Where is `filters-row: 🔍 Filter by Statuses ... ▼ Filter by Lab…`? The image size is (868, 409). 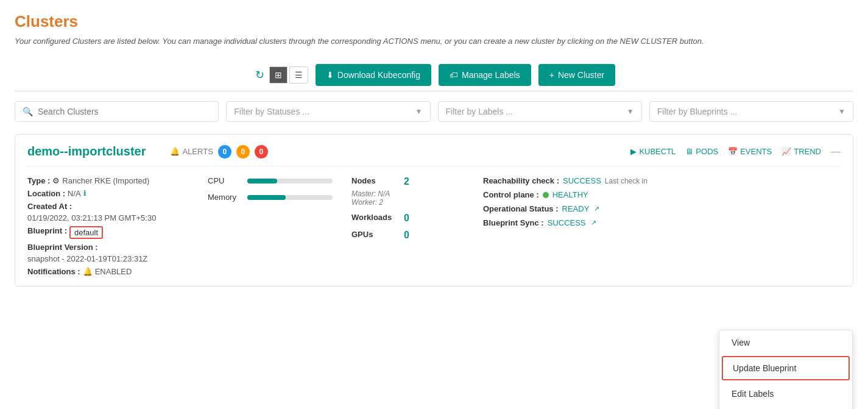
filters-row: 🔍 Filter by Statuses ... ▼ Filter by Lab… is located at coordinates (434, 112).